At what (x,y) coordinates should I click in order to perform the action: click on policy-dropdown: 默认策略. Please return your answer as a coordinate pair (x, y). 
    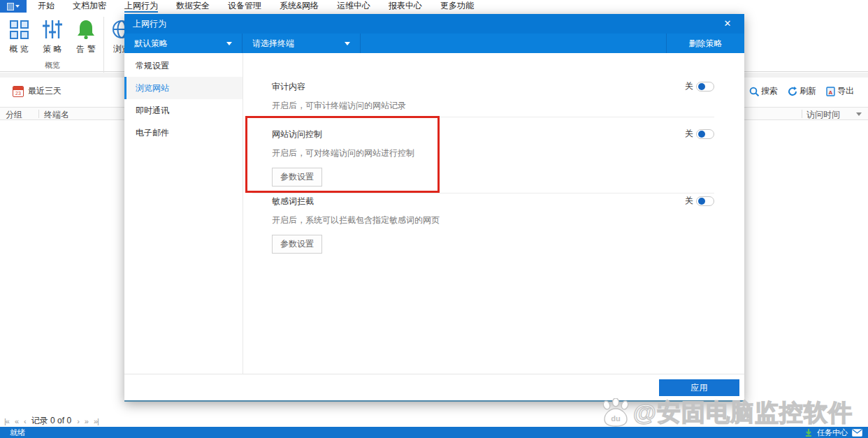
    Looking at the image, I should click on (183, 43).